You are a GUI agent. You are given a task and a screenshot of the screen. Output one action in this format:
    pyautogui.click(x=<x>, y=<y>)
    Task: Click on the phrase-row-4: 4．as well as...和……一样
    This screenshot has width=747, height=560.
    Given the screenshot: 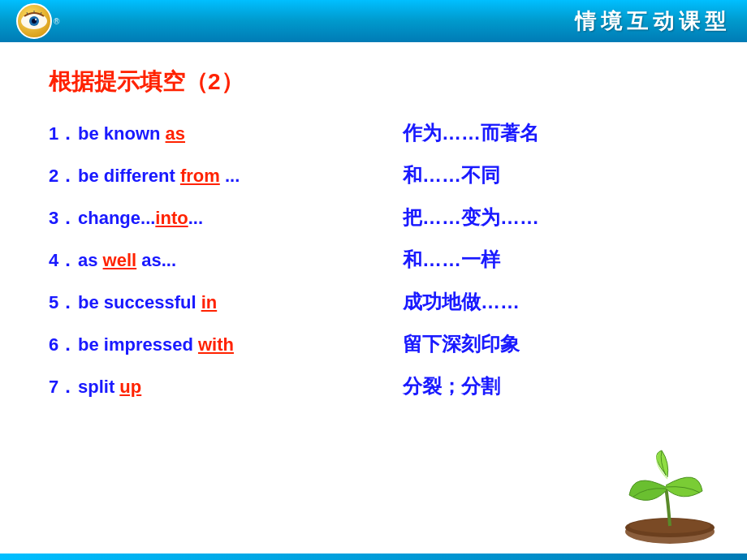 What is the action you would take?
    pyautogui.click(x=374, y=260)
    